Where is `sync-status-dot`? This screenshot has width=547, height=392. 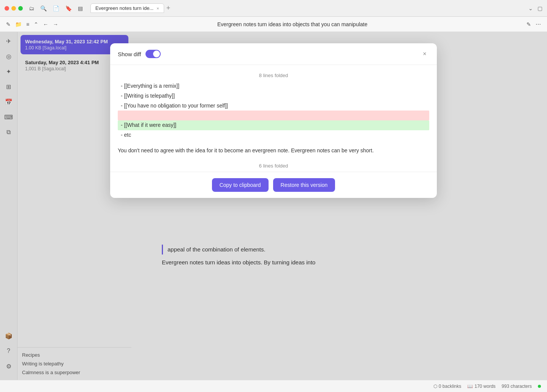
sync-status-dot is located at coordinates (539, 386).